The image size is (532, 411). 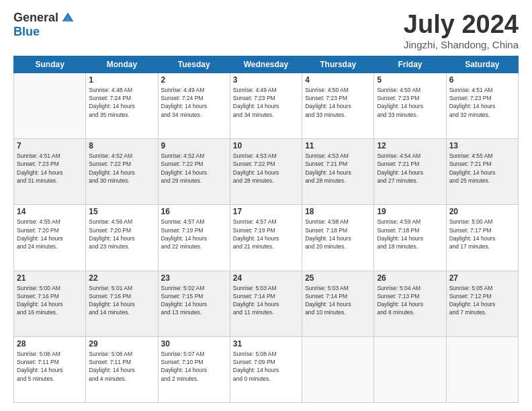 I want to click on day-info: Sunrise: 4:49 AMSunset: 7:23 PMDaylight:…, so click(x=266, y=102).